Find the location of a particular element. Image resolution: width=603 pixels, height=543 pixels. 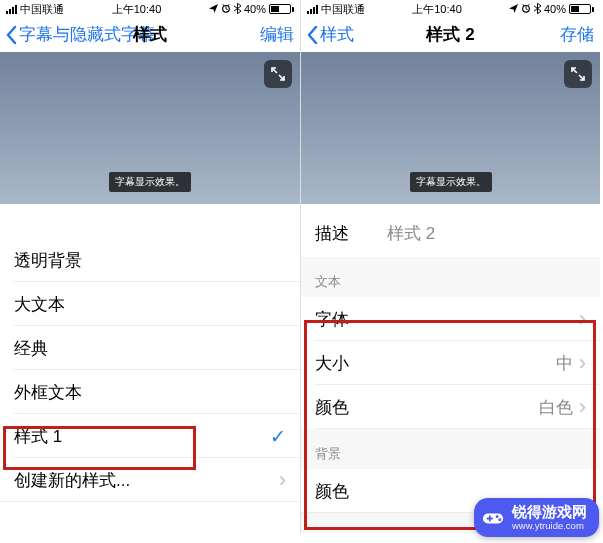

checkmark-icon: ✓ is located at coordinates (278, 436).